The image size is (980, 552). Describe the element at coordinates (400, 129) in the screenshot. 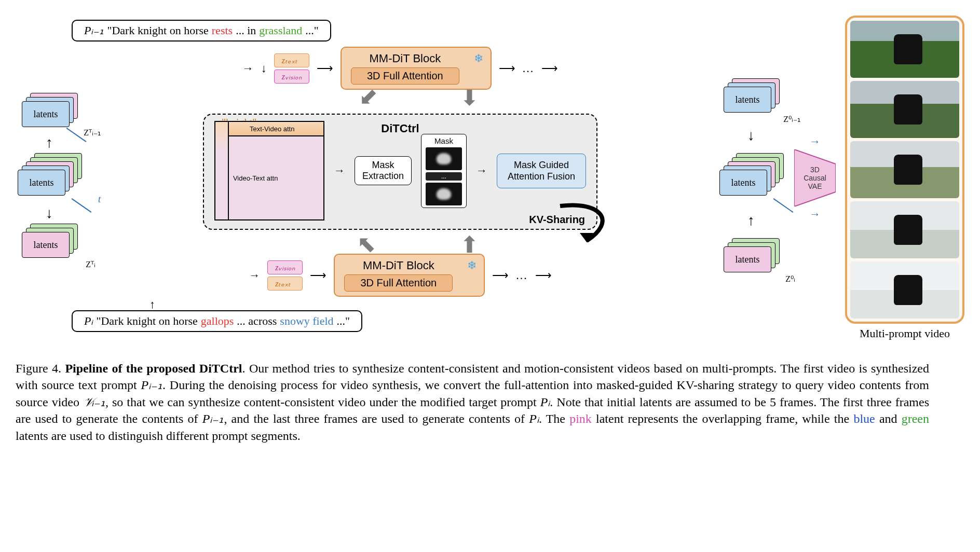

I see `ditctrl-title: DiTCtrl` at that location.